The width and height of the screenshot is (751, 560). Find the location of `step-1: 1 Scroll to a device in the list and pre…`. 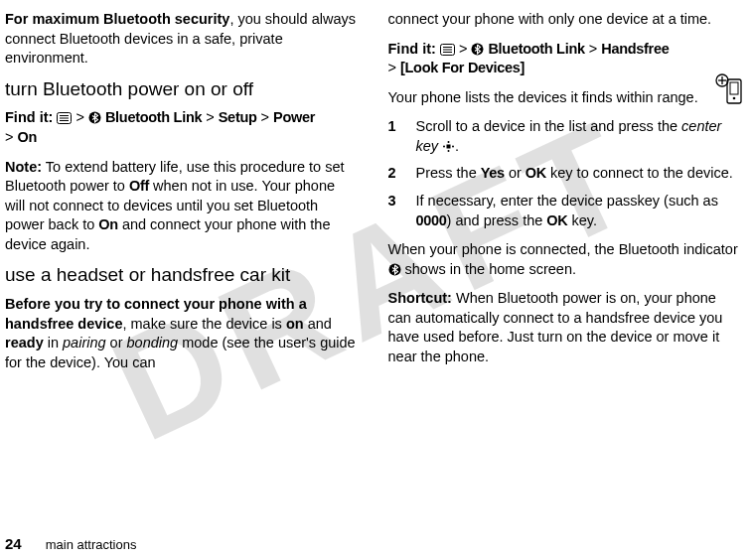

step-1: 1 Scroll to a device in the list and pre… is located at coordinates (565, 137).